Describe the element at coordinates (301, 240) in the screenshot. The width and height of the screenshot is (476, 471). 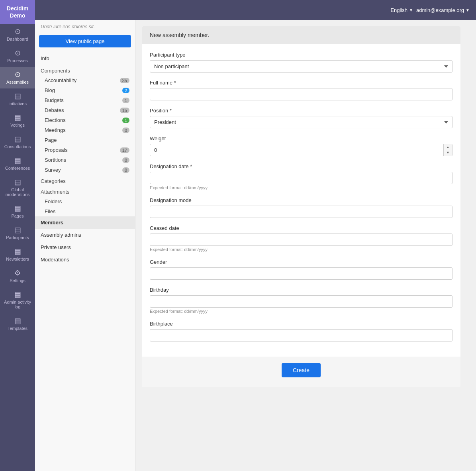
I see `ceased-date-input` at that location.